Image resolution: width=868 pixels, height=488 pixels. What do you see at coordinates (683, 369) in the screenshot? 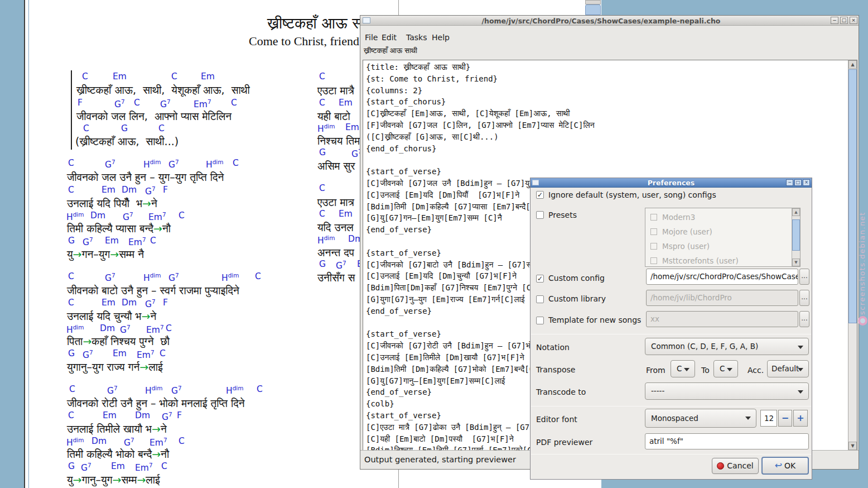
I see `transpose-from-dropdown: C` at bounding box center [683, 369].